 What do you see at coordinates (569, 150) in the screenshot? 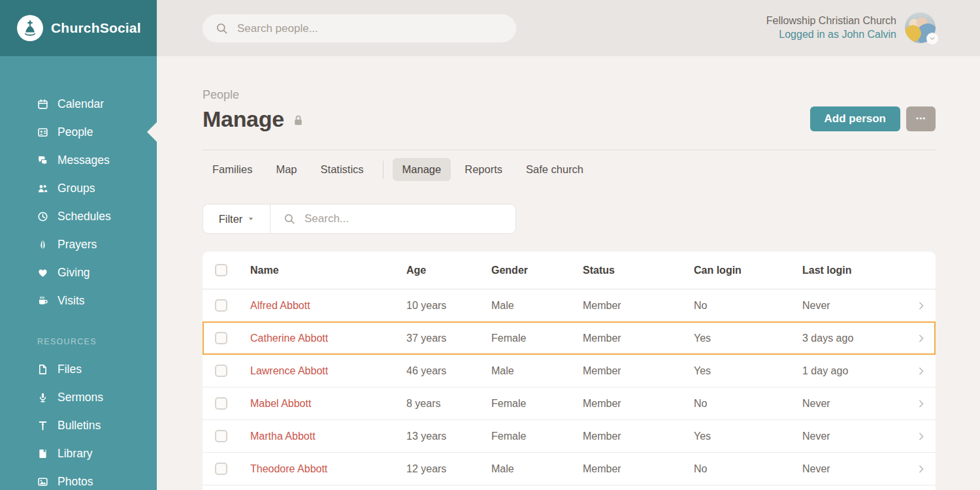
I see `tabs-divider-line` at bounding box center [569, 150].